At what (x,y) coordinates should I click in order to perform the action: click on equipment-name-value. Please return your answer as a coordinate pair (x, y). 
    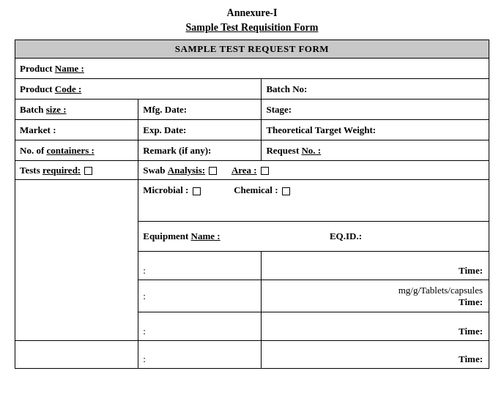
    Looking at the image, I should click on (267, 236).